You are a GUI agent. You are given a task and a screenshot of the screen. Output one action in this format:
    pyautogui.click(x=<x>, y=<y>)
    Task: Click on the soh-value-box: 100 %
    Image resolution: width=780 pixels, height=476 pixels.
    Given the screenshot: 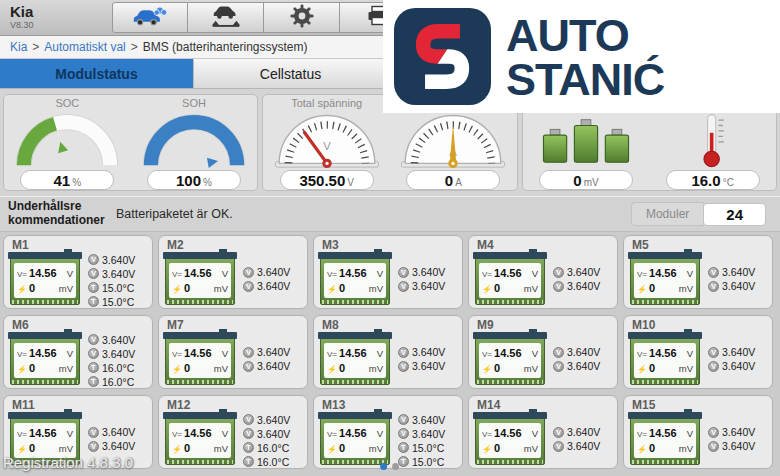 What is the action you would take?
    pyautogui.click(x=194, y=180)
    